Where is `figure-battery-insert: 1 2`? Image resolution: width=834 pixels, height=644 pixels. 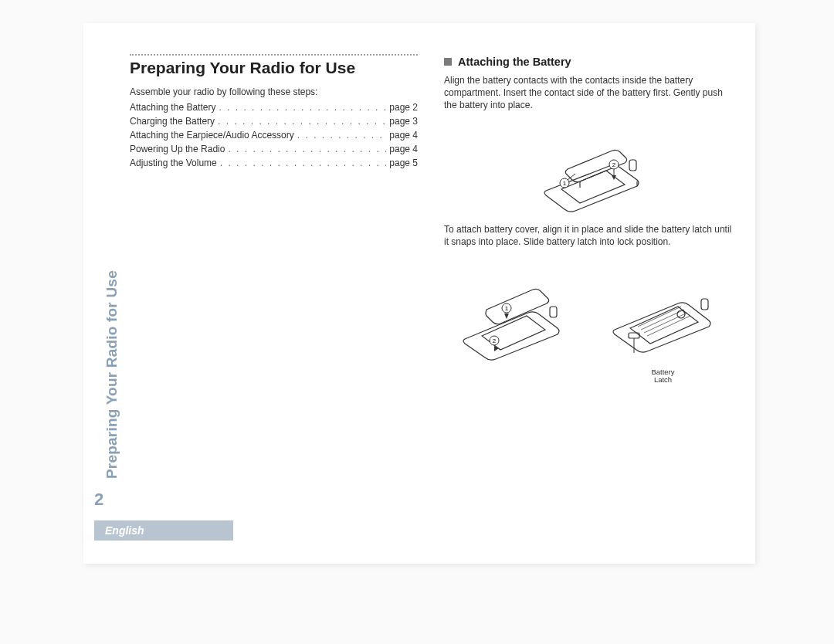
figure-battery-insert: 1 2 is located at coordinates (588, 166).